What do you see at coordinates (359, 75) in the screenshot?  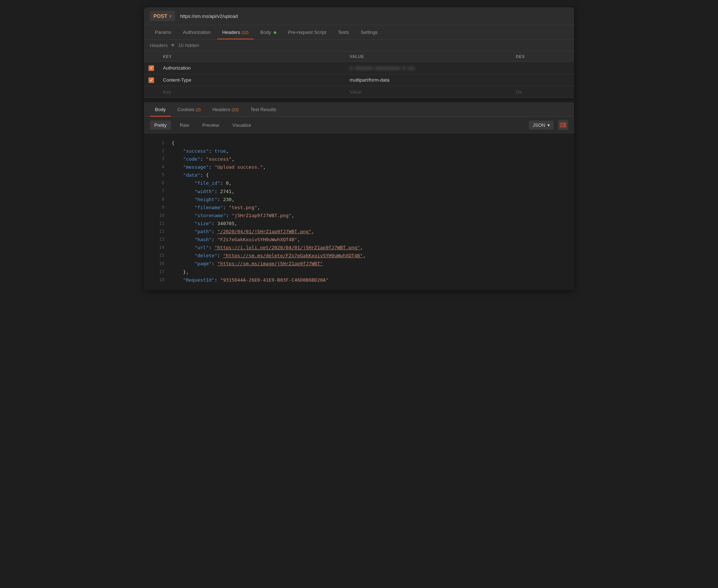 I see `headers-table: KEY VALUE DES Authorization ● ●●●●● ●●●●…` at bounding box center [359, 75].